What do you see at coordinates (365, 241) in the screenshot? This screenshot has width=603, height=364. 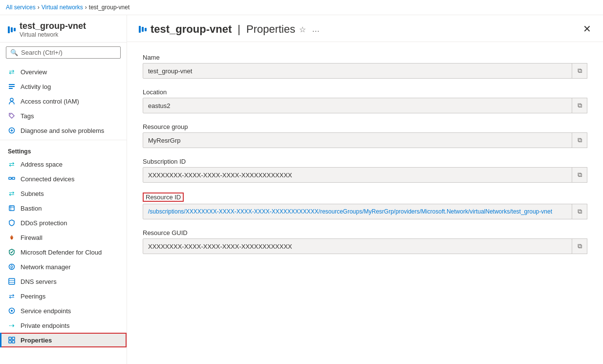 I see `field-resource-guid: Resource GUID XXXXXXXX-XXXX-XXXX-XXXX-XX…` at bounding box center [365, 241].